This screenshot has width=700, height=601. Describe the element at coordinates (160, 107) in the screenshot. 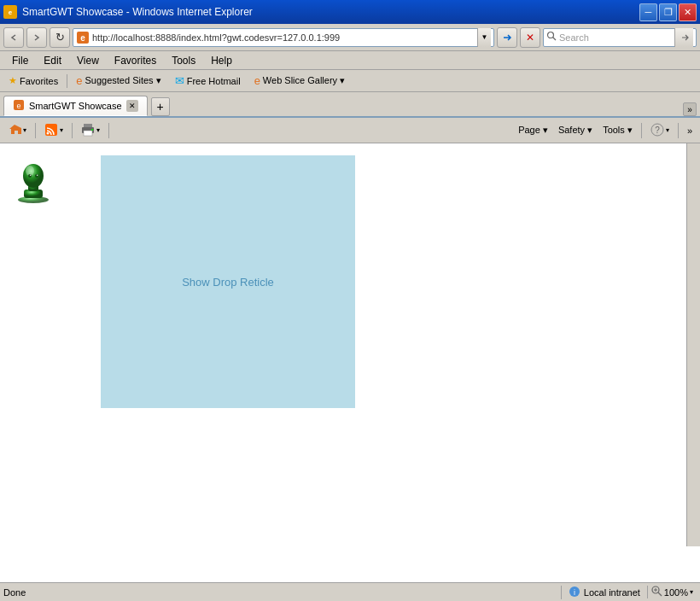

I see `new-tab-button: +` at that location.